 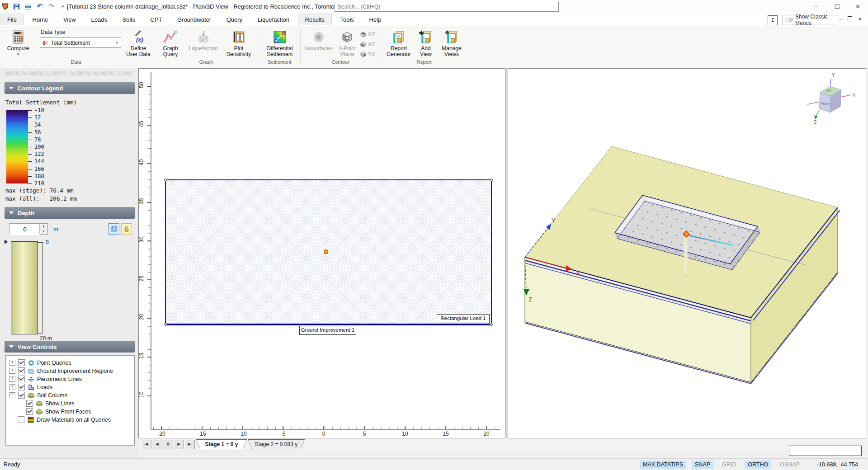 What do you see at coordinates (222, 444) in the screenshot?
I see `tab-stage-1: Stage 1 = 0 y` at bounding box center [222, 444].